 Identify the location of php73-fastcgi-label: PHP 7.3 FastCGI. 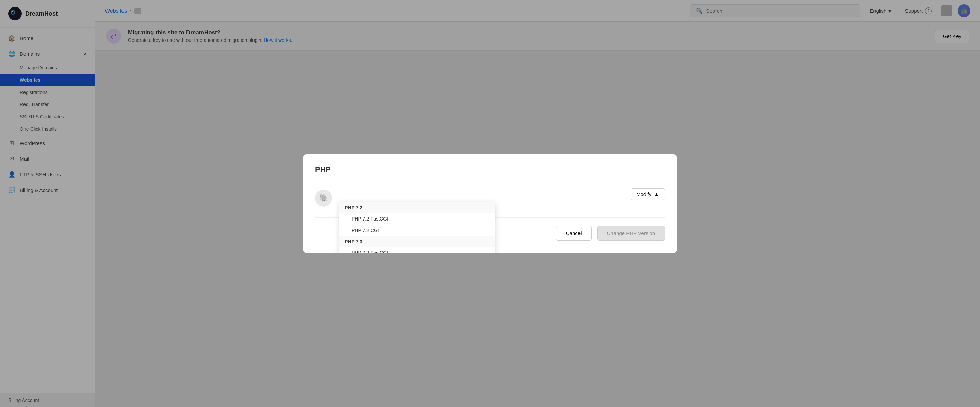
(370, 252).